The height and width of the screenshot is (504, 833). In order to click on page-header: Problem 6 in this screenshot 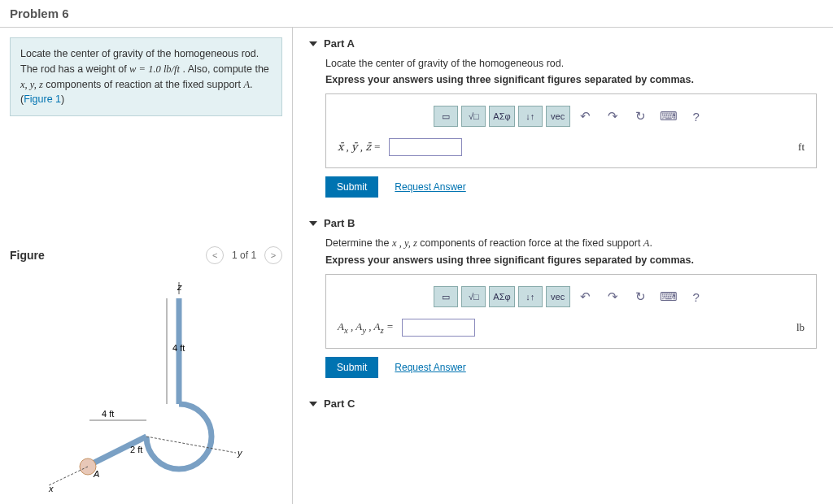, I will do `click(416, 14)`.